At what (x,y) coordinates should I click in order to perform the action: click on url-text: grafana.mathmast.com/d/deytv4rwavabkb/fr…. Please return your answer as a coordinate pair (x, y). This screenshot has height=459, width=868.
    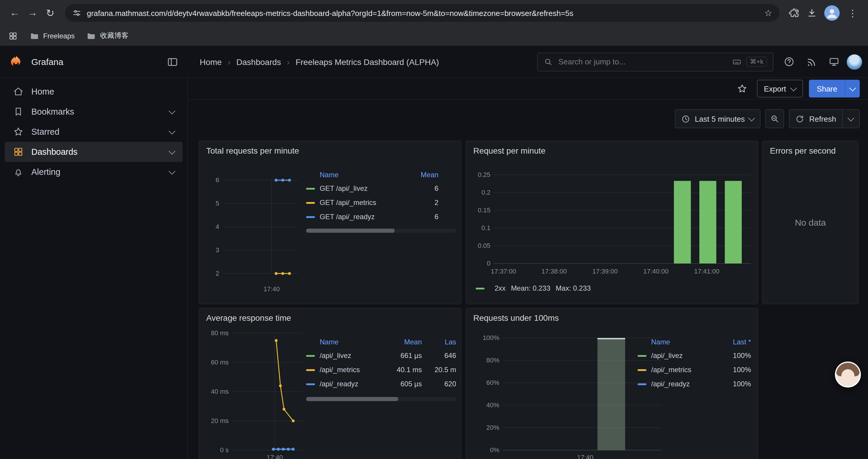
    Looking at the image, I should click on (423, 13).